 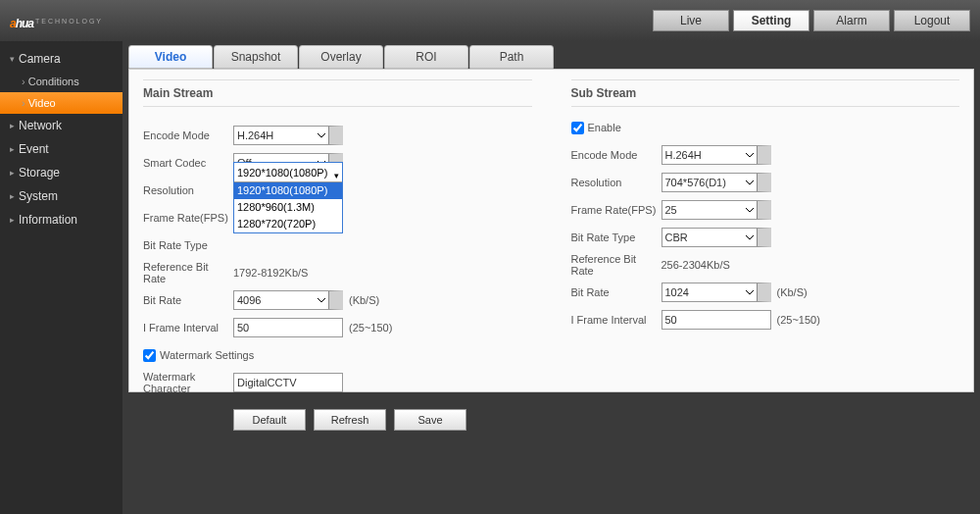 I want to click on iframe-suffix: (25~150), so click(x=370, y=328).